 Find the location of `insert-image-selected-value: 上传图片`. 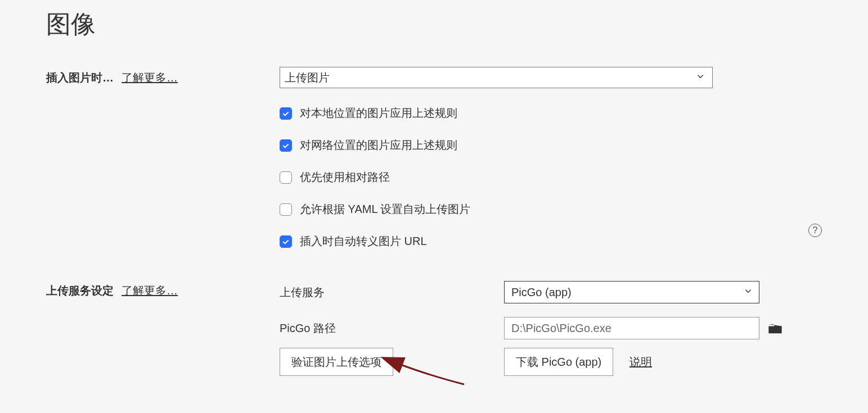

insert-image-selected-value: 上传图片 is located at coordinates (307, 78).